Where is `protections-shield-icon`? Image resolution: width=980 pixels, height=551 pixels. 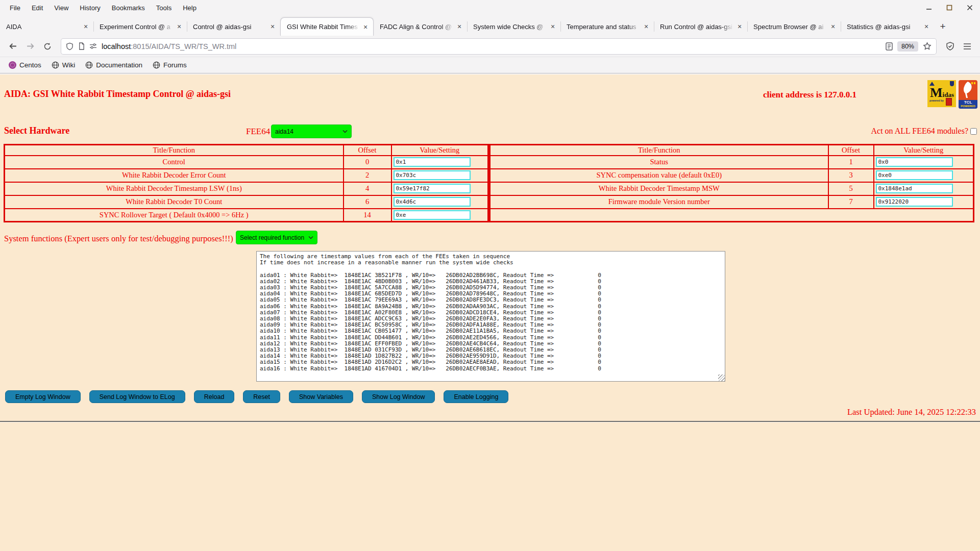 protections-shield-icon is located at coordinates (950, 46).